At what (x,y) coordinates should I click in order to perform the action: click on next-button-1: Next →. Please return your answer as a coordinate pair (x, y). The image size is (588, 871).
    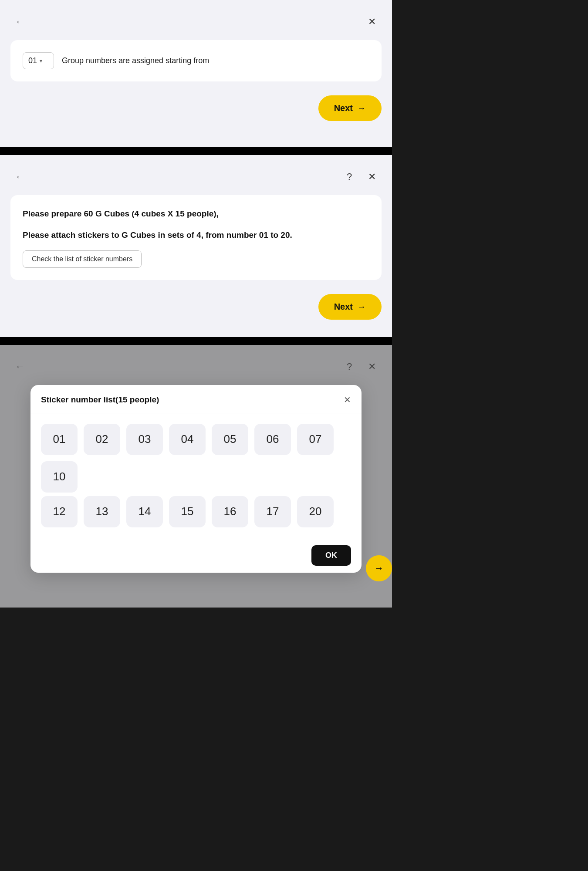
    Looking at the image, I should click on (350, 108).